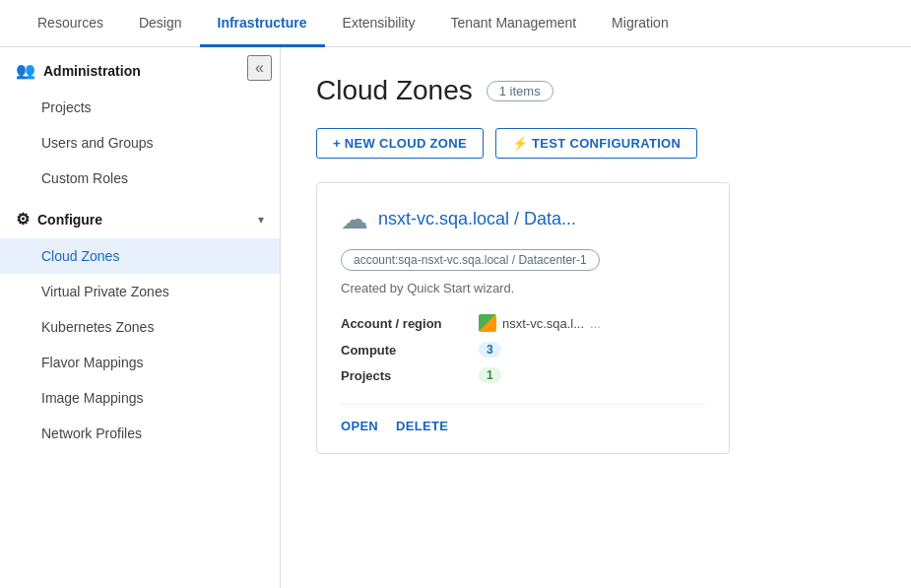 Image resolution: width=911 pixels, height=588 pixels. Describe the element at coordinates (23, 219) in the screenshot. I see `configure-section-icon: ⚙` at that location.